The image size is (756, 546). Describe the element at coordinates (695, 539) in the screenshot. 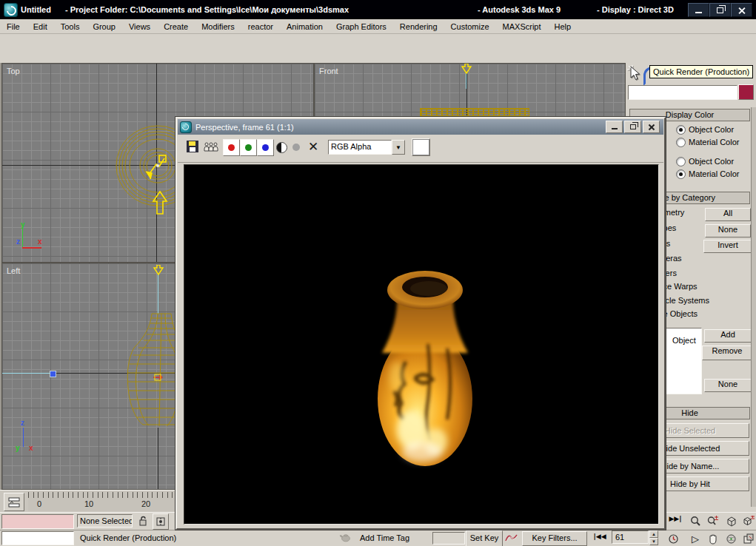

I see `play-animation-button: ▷` at that location.